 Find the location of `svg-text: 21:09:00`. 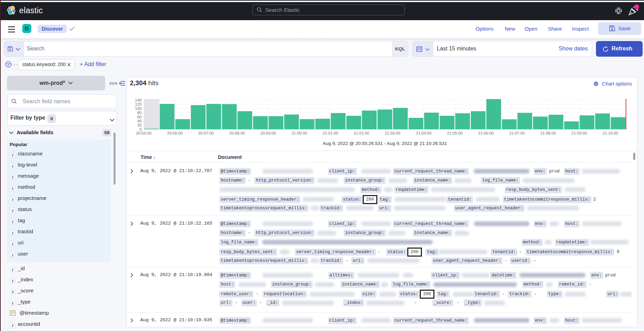

svg-text: 21:09:00 is located at coordinates (579, 133).